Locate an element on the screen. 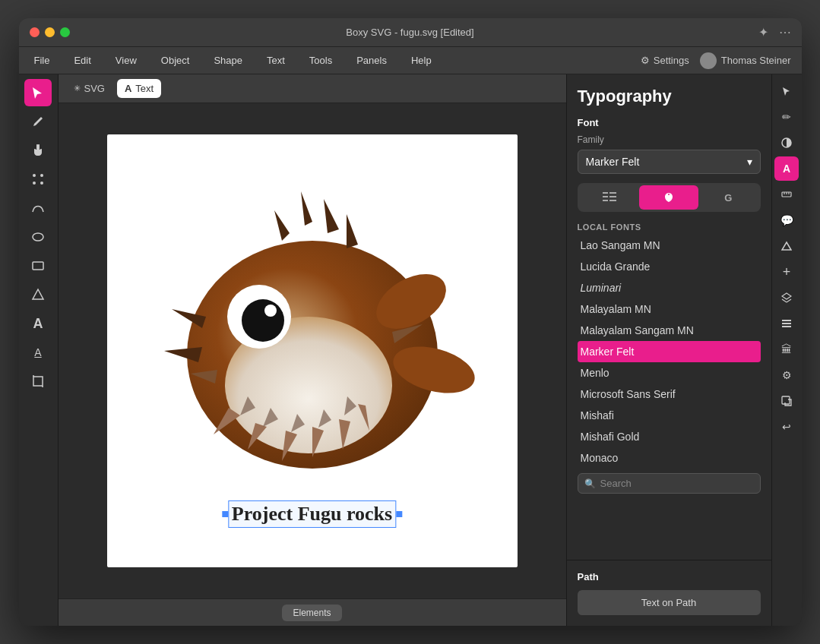  text-tab-icon: A is located at coordinates (128, 88).